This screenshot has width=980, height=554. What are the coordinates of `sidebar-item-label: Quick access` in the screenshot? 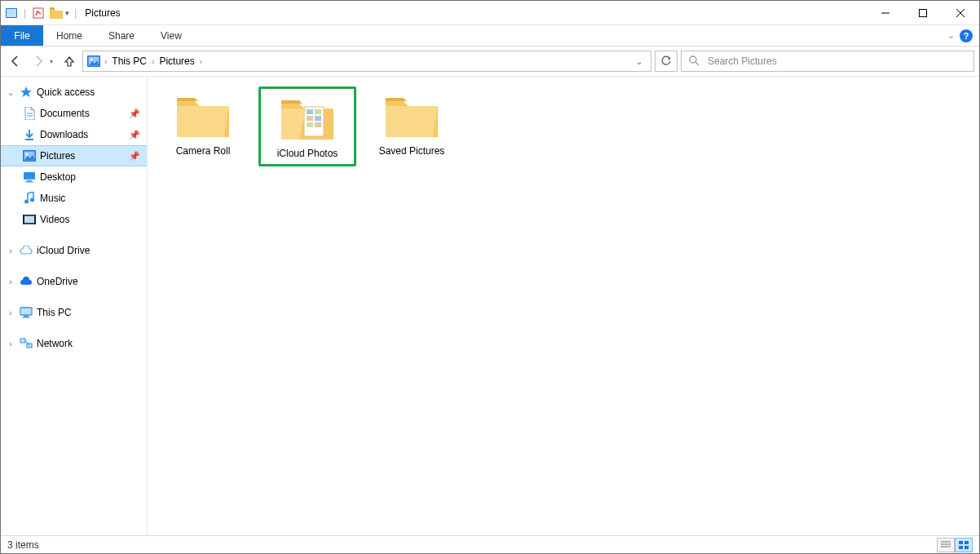 It's located at (65, 92).